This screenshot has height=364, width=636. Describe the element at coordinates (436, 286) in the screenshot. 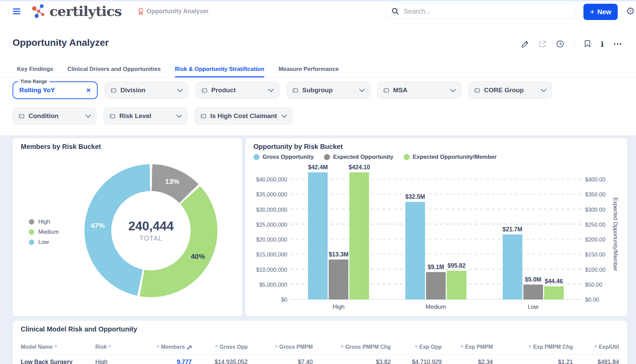

I see `bar-expected-opportunity-medium: $9.1M` at that location.